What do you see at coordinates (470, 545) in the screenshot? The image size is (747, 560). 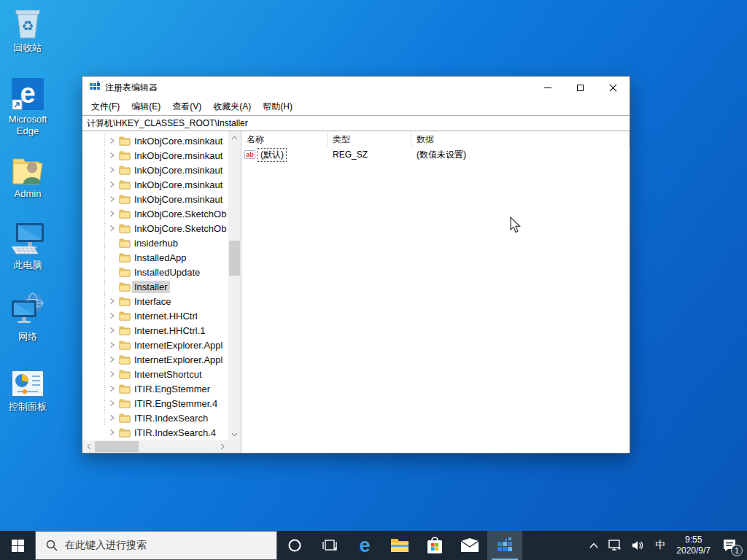 I see `mail-button` at bounding box center [470, 545].